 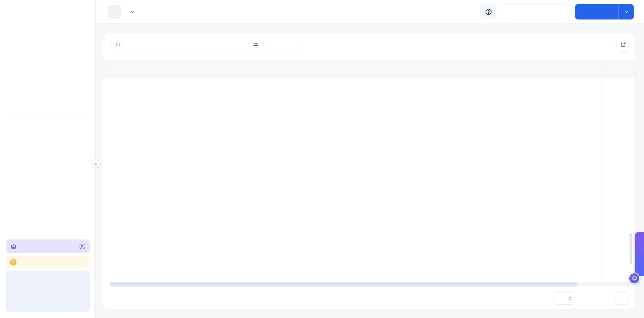 I want to click on help-button, so click(x=488, y=12).